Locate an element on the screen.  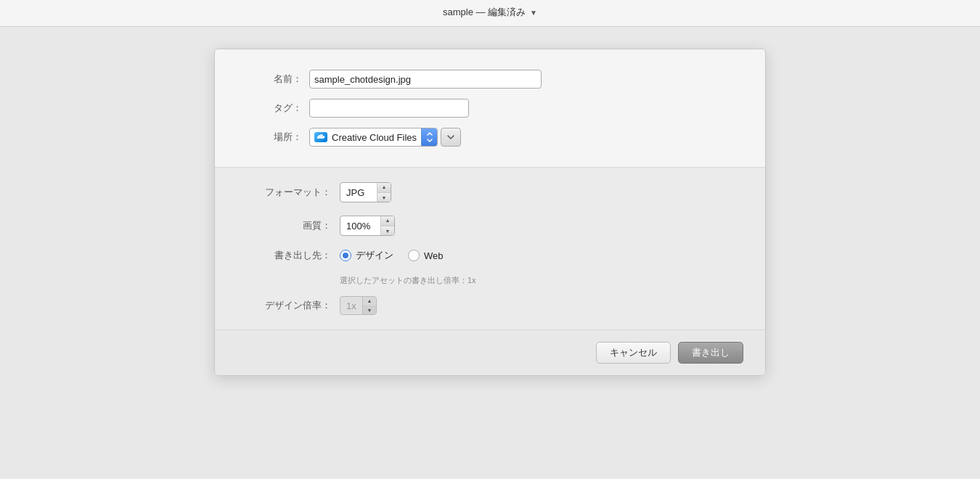
location-select-inner: Creative Cloud Files is located at coordinates (366, 138).